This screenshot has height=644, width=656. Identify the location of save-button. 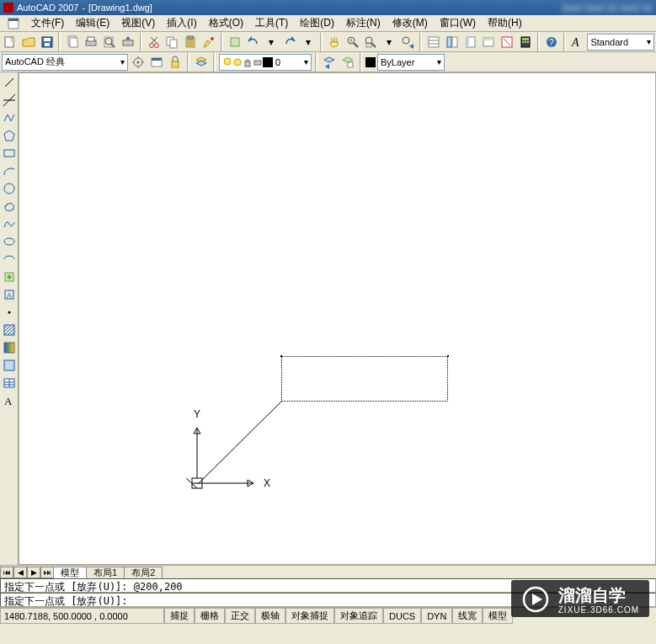
(47, 42).